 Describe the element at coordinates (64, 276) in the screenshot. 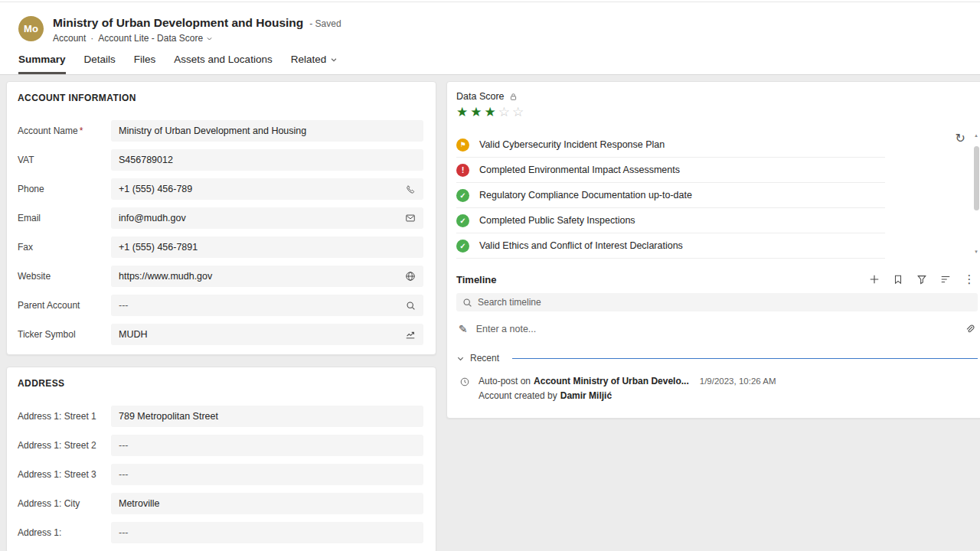

I see `field-label: Website` at that location.